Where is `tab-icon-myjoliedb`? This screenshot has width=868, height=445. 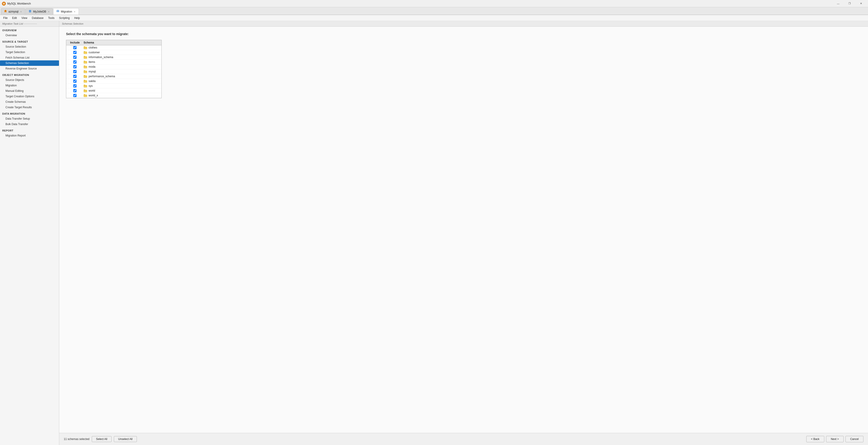
tab-icon-myjoliedb is located at coordinates (30, 11).